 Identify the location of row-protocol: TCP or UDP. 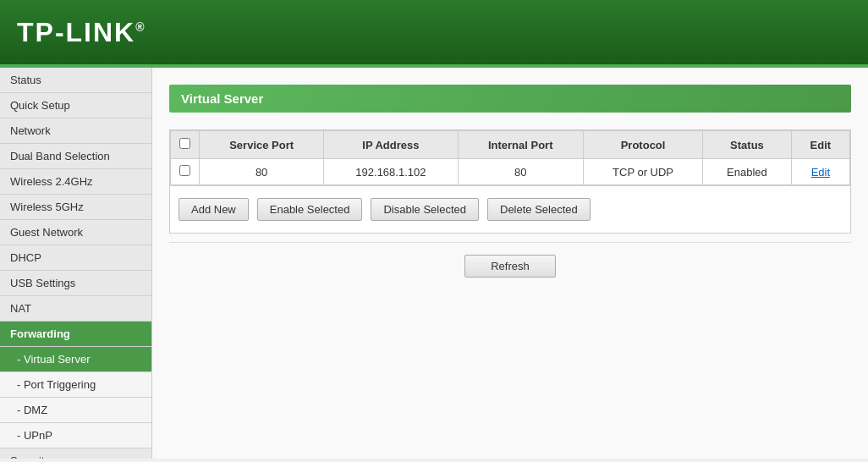
(643, 173).